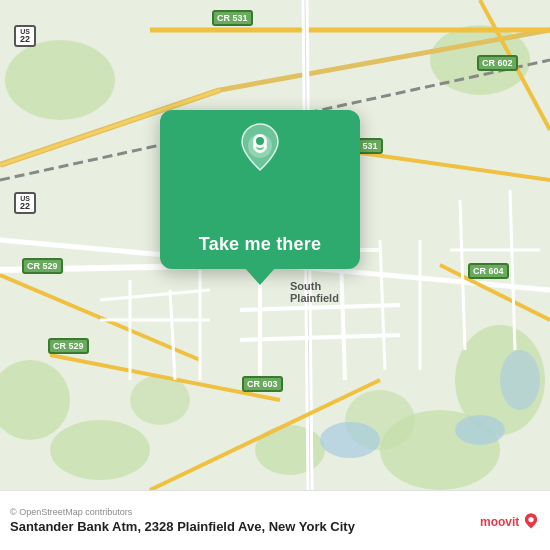 Image resolution: width=550 pixels, height=550 pixels. Describe the element at coordinates (182, 526) in the screenshot. I see `location-title: Santander Bank Atm, 2328 Plainfield Ave,…` at that location.